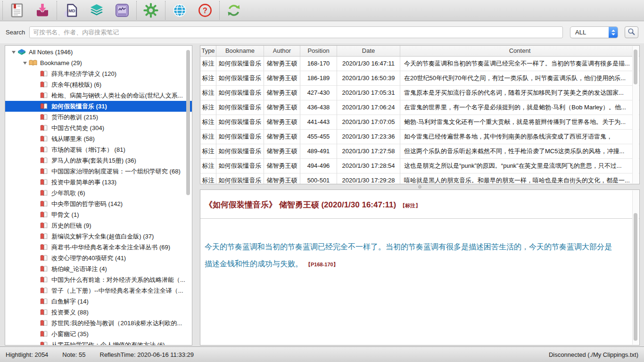  I want to click on table-cell: 如何假装懂音乐, so click(240, 78).